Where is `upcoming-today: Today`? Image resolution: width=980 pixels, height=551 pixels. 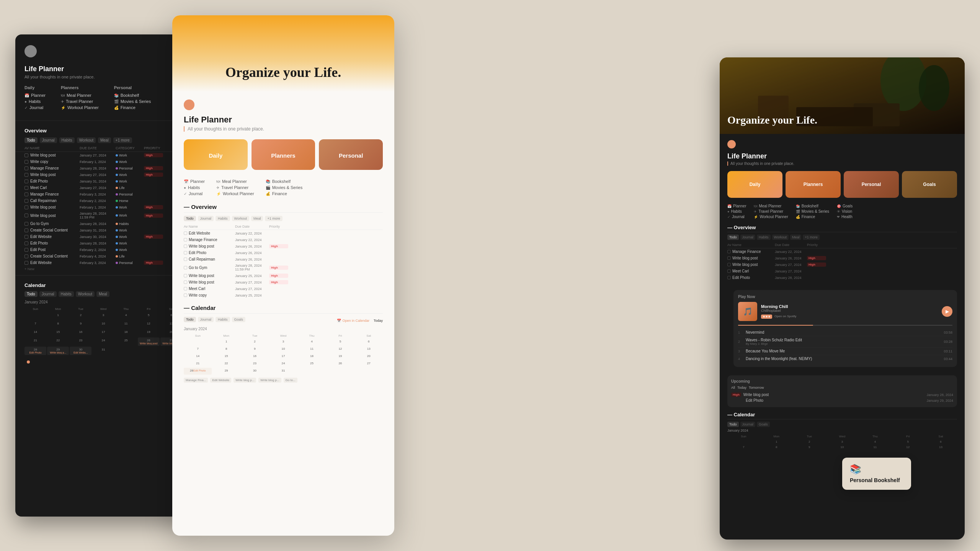 upcoming-today: Today is located at coordinates (742, 388).